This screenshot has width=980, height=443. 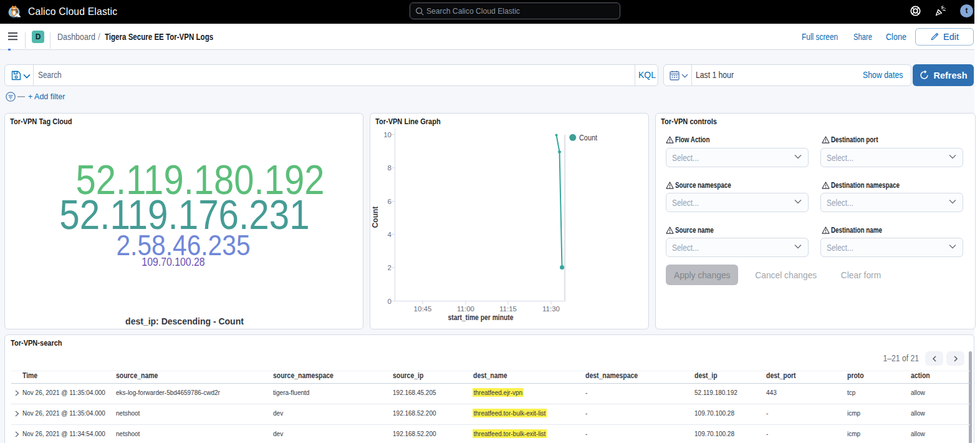 What do you see at coordinates (390, 268) in the screenshot?
I see `svg-text: 2` at bounding box center [390, 268].